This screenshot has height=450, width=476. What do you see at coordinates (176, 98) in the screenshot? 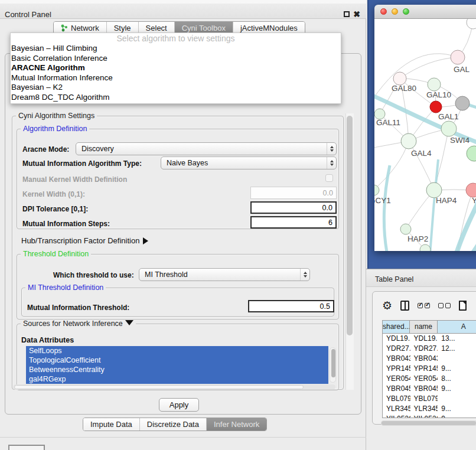
I see `dropdown-item: Dream8 DC_TDC Algorithm` at bounding box center [176, 98].